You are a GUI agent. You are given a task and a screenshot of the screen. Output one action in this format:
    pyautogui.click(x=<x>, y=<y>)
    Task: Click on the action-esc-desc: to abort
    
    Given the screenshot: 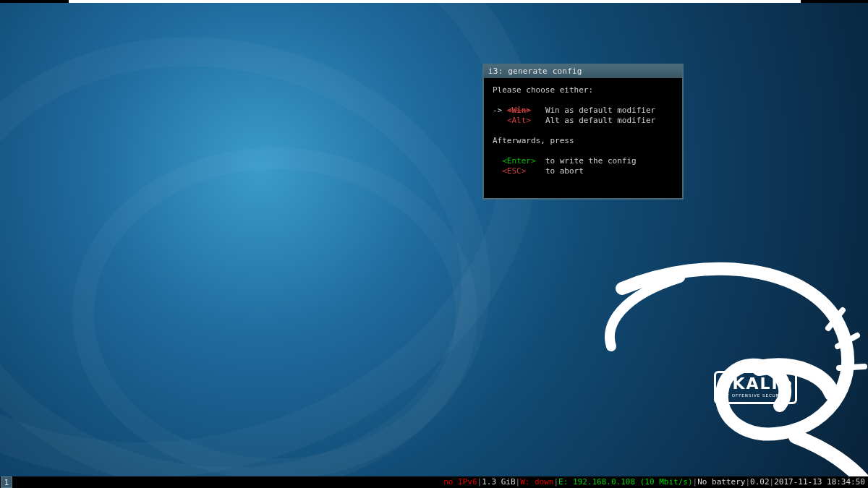 What is the action you would take?
    pyautogui.click(x=564, y=171)
    